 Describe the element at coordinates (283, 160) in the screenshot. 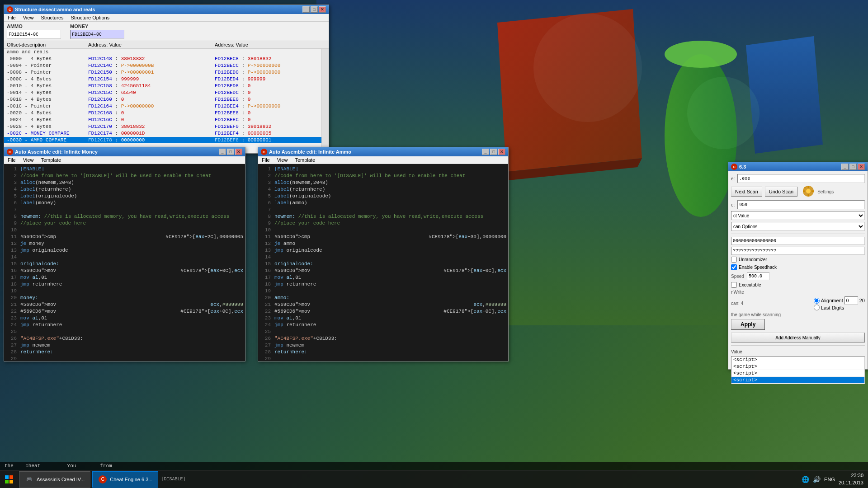

I see `ammo-menu-view: View` at that location.